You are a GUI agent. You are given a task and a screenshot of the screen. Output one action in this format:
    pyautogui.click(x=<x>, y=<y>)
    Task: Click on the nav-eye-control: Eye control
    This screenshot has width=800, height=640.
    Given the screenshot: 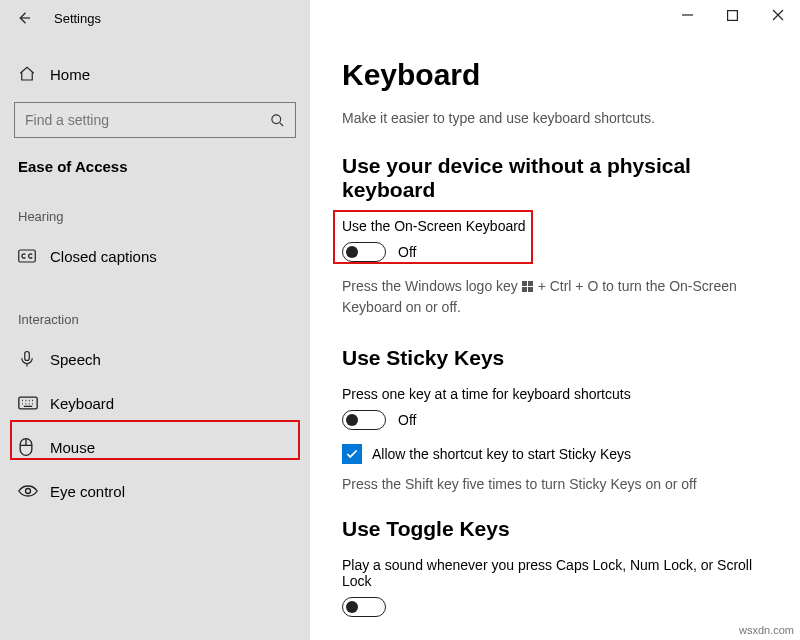 What is the action you would take?
    pyautogui.click(x=155, y=491)
    